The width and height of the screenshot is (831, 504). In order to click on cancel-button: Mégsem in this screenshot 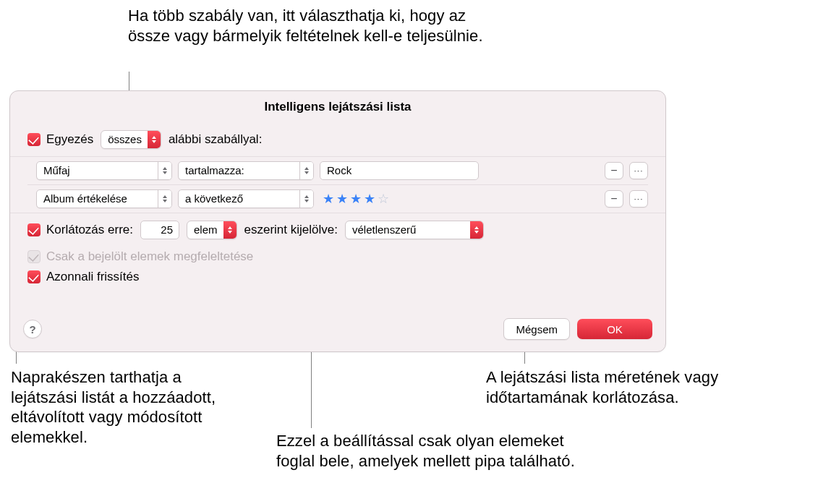, I will do `click(537, 329)`.